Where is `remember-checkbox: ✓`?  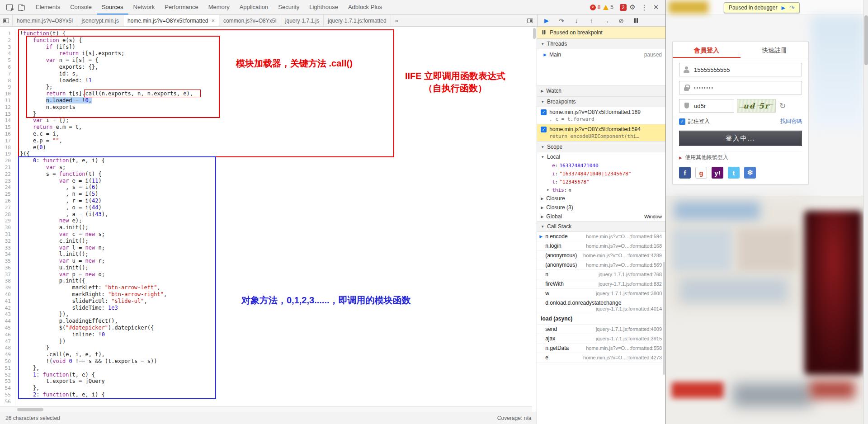
remember-checkbox: ✓ is located at coordinates (682, 122).